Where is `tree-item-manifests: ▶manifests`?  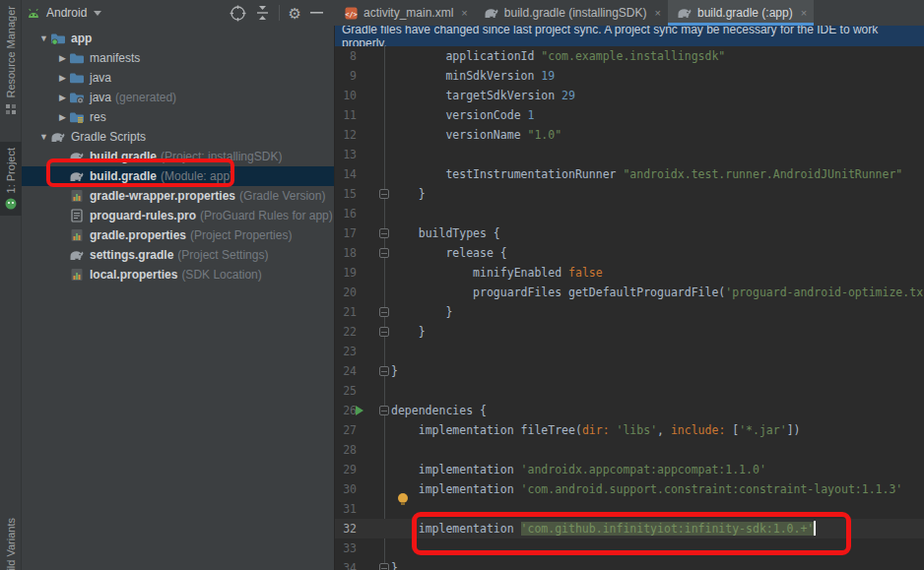 tree-item-manifests: ▶manifests is located at coordinates (177, 58).